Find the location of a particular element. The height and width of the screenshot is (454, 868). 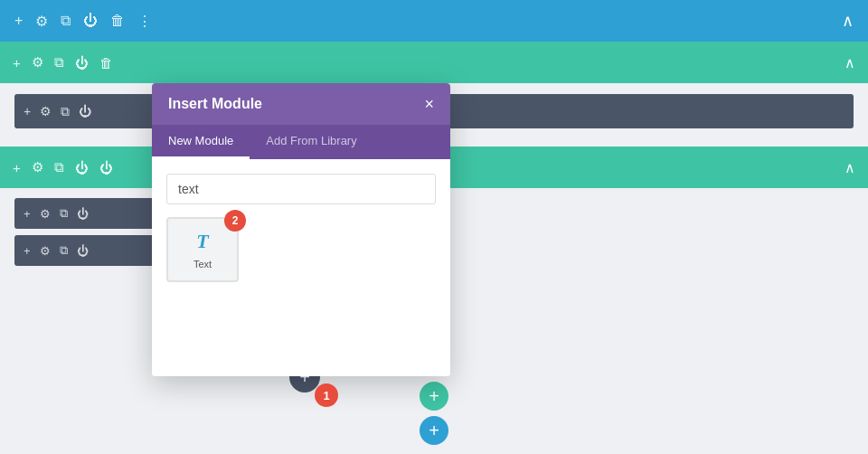

modal-header: Insert Module × is located at coordinates (301, 104).